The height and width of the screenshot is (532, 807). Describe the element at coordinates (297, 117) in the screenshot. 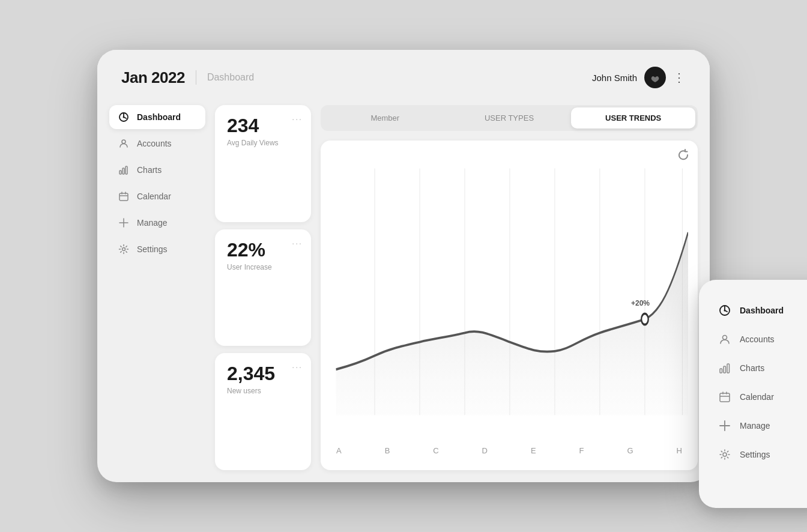

I see `stat-dots-1: ...` at that location.